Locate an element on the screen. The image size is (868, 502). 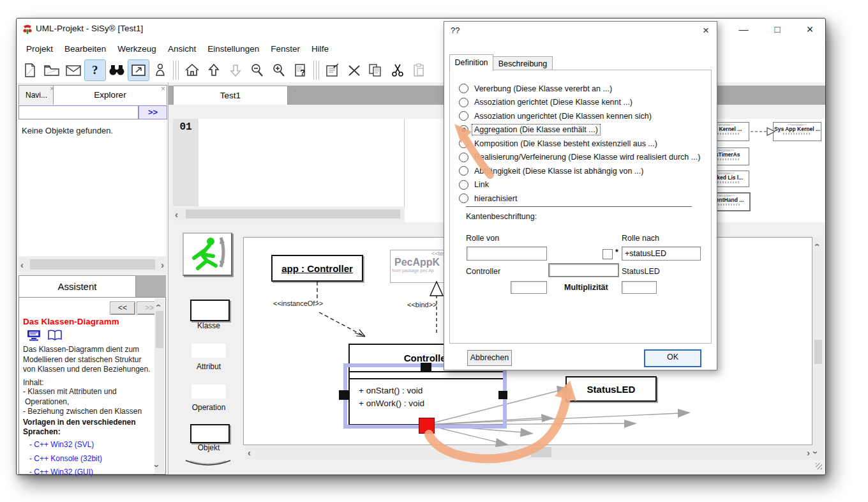
rolle-nach-input is located at coordinates (661, 254).